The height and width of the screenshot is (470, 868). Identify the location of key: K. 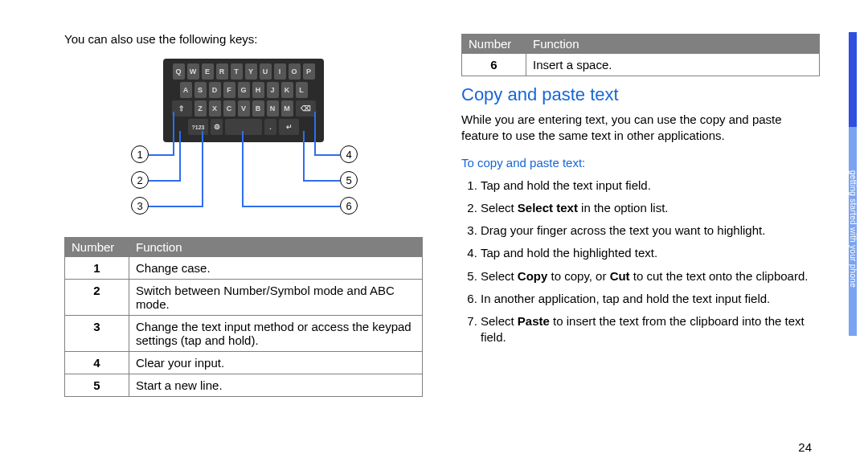
(288, 90).